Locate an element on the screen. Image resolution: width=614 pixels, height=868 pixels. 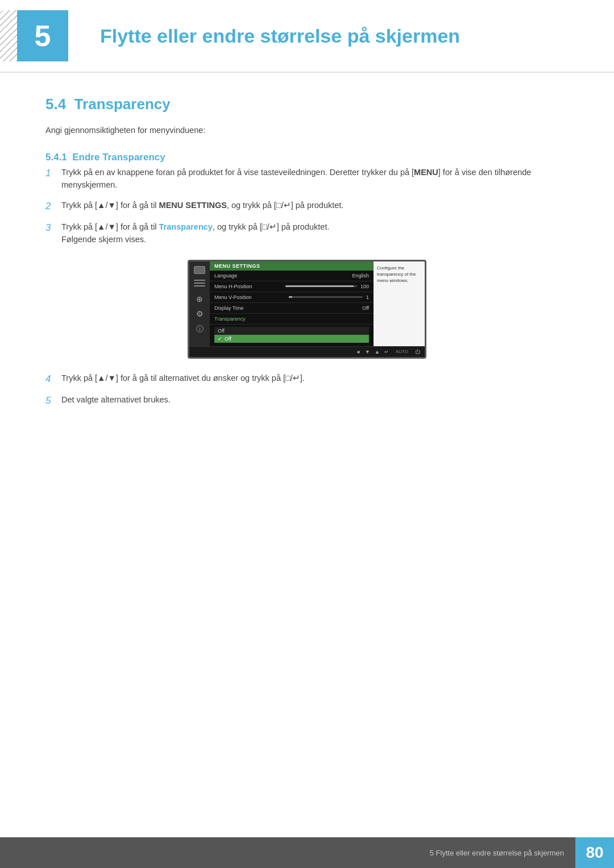
intro-text: Angi gjennomsiktigheten for menyvinduene… is located at coordinates (307, 130).